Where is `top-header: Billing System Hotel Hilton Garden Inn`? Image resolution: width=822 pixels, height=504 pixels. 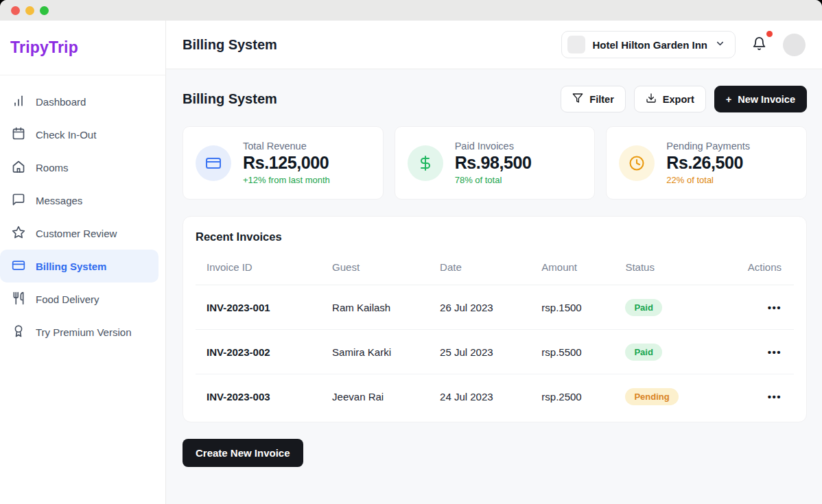 top-header: Billing System Hotel Hilton Garden Inn is located at coordinates (494, 45).